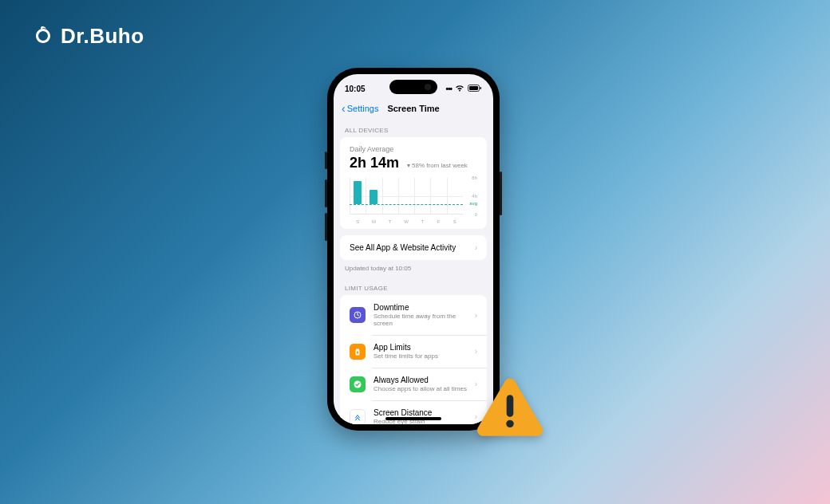 The height and width of the screenshot is (504, 830). What do you see at coordinates (474, 196) in the screenshot?
I see `ytick-mid: 4h` at bounding box center [474, 196].